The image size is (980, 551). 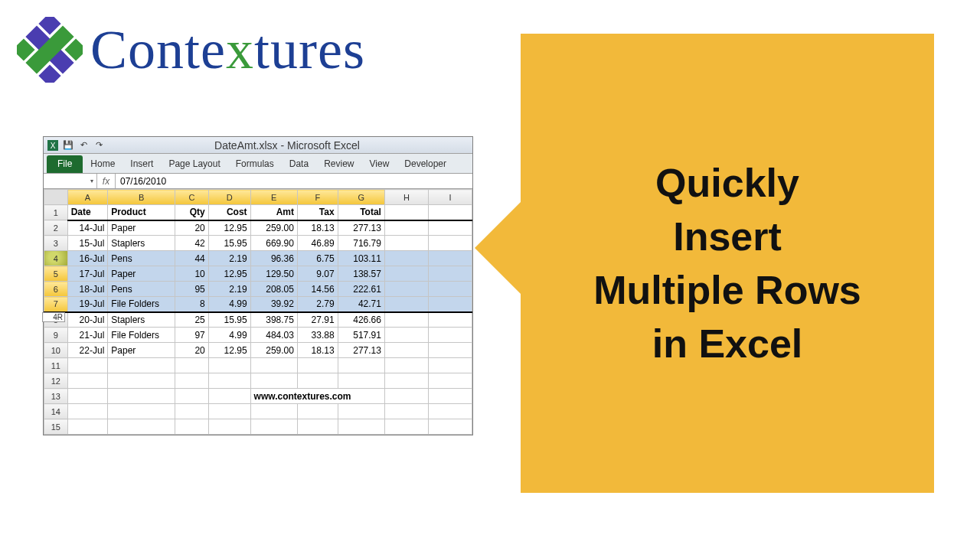 What do you see at coordinates (57, 335) in the screenshot?
I see `row-header: 9` at bounding box center [57, 335].